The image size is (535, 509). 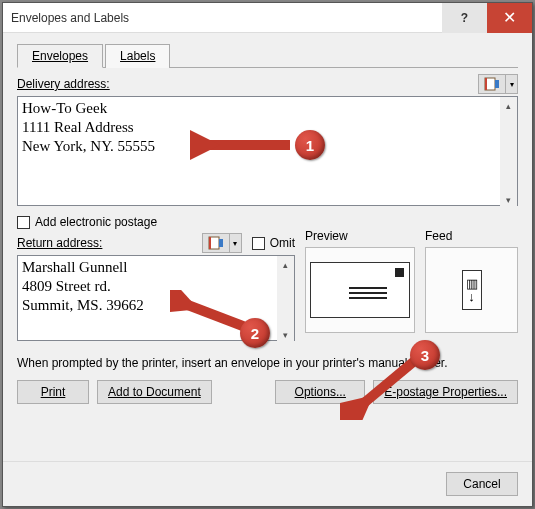 I want to click on envelope-icon, so click(x=360, y=290).